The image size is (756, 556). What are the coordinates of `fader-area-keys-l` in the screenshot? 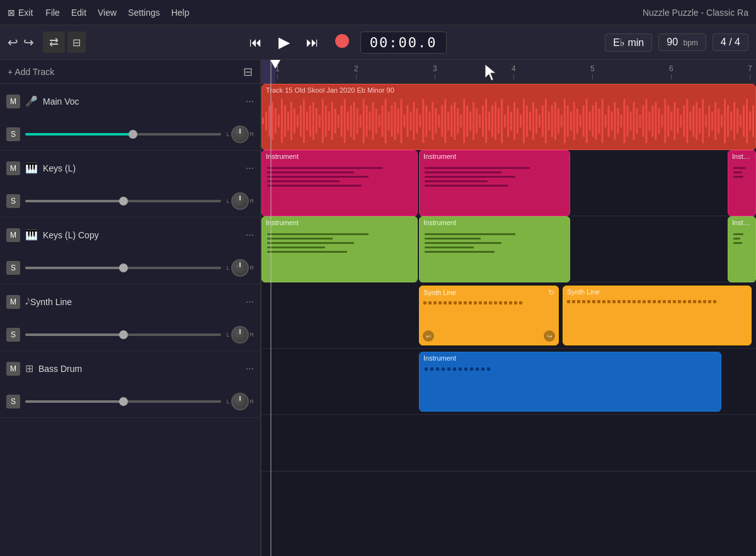 It's located at (123, 201).